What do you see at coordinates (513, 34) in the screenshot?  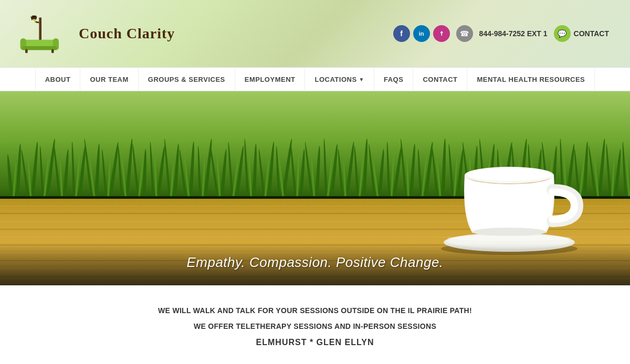 I see `phone-number: 844-984-7252 EXT 1` at bounding box center [513, 34].